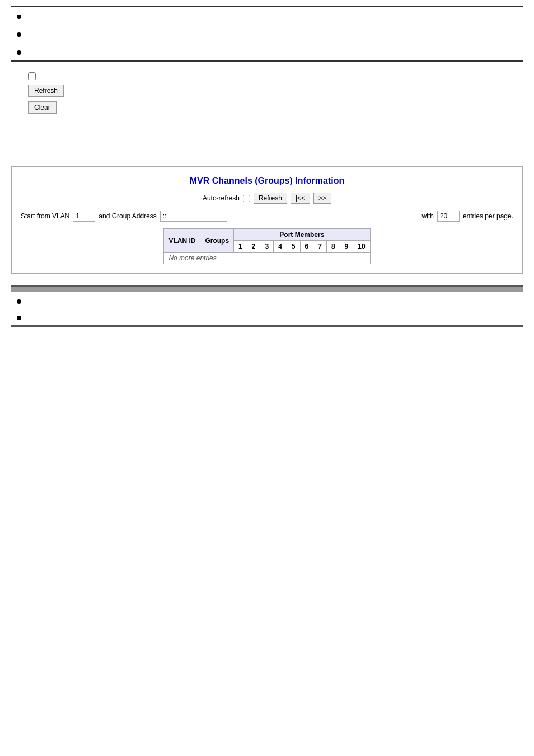  What do you see at coordinates (267, 246) in the screenshot?
I see `mvr-table-wrapper: VLAN ID Groups Port Members 1 2 3 4 5 6 …` at bounding box center [267, 246].